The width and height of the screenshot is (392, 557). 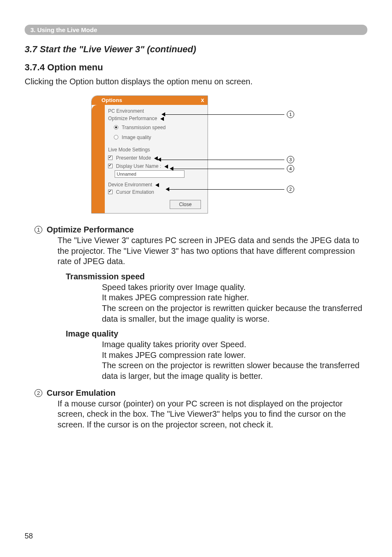 What do you see at coordinates (150, 174) in the screenshot?
I see `username-input` at bounding box center [150, 174].